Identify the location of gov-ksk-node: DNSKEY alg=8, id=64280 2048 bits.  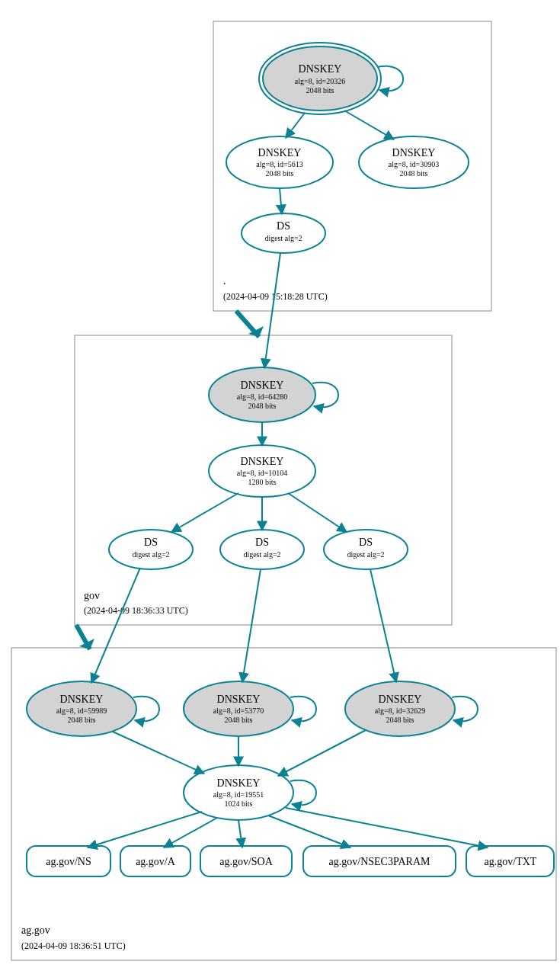
(262, 395).